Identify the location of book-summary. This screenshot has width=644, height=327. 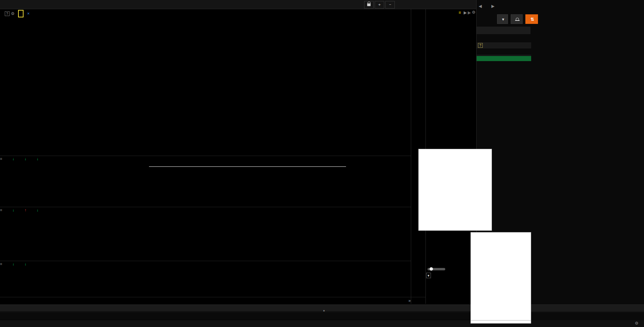
(504, 52).